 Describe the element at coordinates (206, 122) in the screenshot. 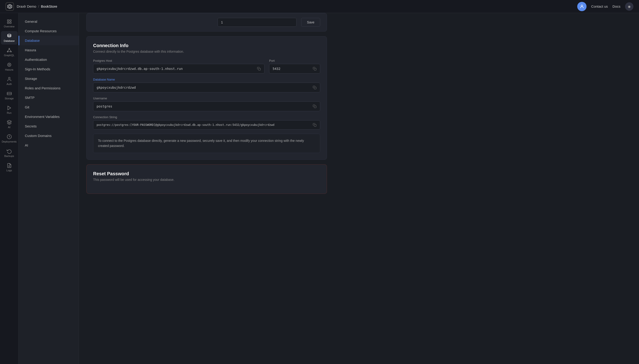

I see `connection-string-row: Connection String` at that location.